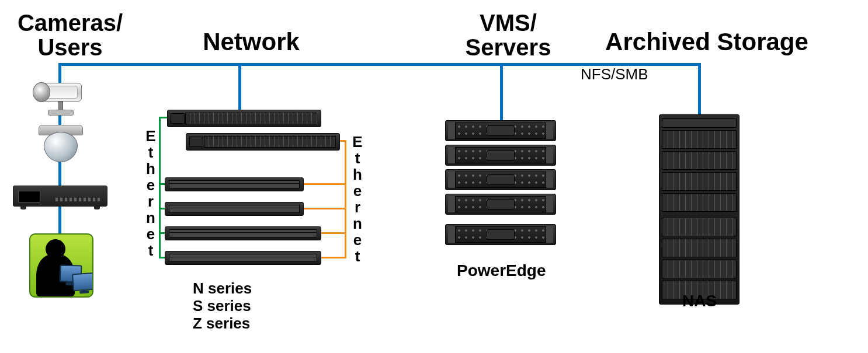  Describe the element at coordinates (707, 42) in the screenshot. I see `heading-archived-storage: Archived Storage` at that location.